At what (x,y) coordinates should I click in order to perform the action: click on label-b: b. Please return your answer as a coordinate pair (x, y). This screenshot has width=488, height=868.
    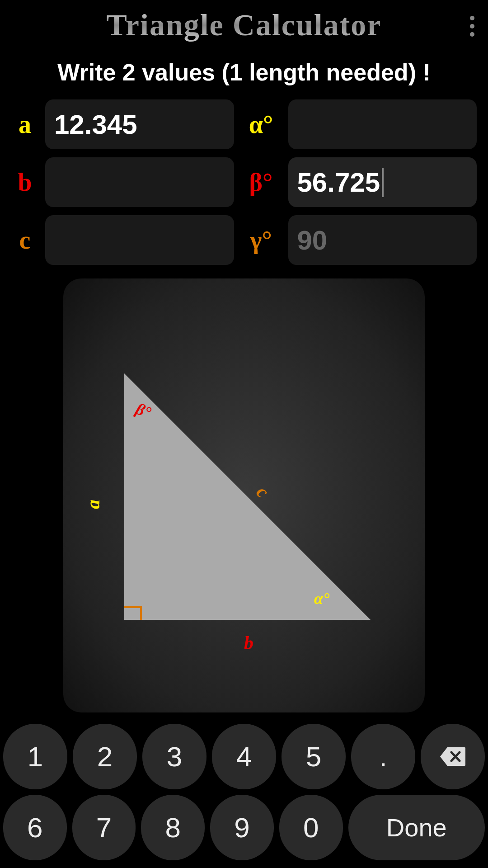
    Looking at the image, I should click on (25, 182).